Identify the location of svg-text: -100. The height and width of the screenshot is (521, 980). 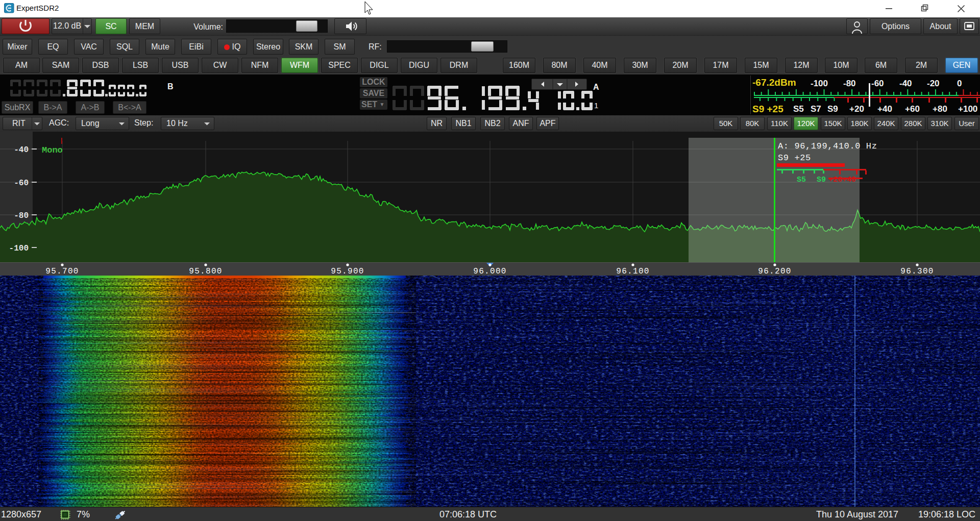
(19, 249).